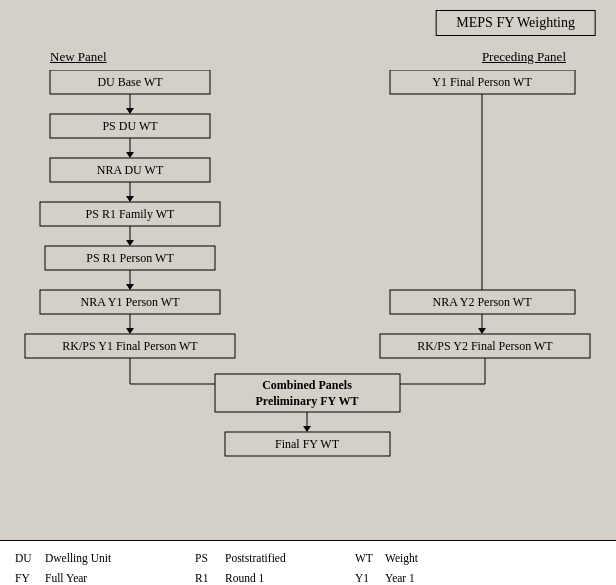 This screenshot has width=616, height=585. Describe the element at coordinates (130, 170) in the screenshot. I see `nra-du-node: NRA DU WT` at that location.